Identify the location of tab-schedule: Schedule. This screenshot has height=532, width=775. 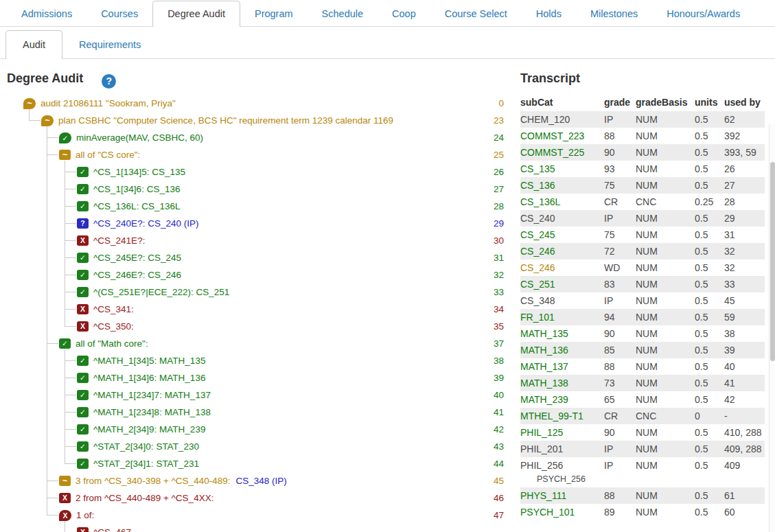
(343, 14).